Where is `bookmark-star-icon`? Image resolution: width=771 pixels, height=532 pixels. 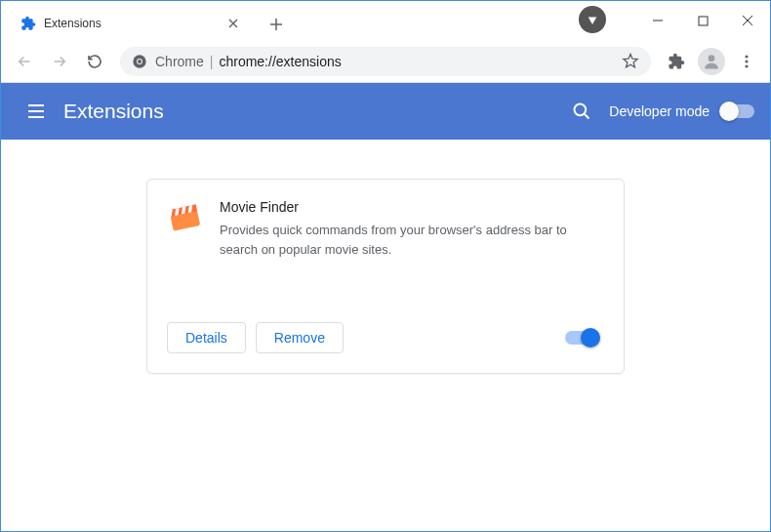 bookmark-star-icon is located at coordinates (630, 61).